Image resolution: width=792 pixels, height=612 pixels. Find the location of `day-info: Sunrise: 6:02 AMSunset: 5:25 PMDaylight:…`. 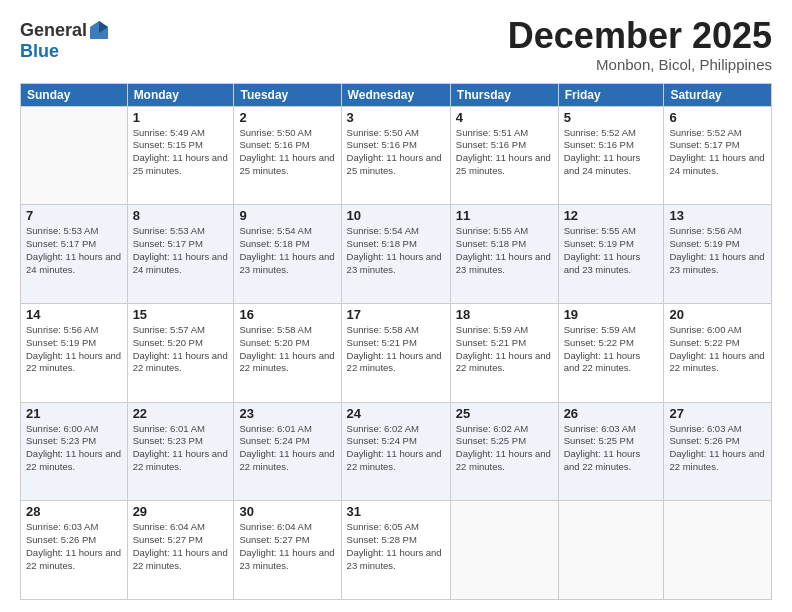

day-info: Sunrise: 6:02 AMSunset: 5:25 PMDaylight:… is located at coordinates (504, 448).